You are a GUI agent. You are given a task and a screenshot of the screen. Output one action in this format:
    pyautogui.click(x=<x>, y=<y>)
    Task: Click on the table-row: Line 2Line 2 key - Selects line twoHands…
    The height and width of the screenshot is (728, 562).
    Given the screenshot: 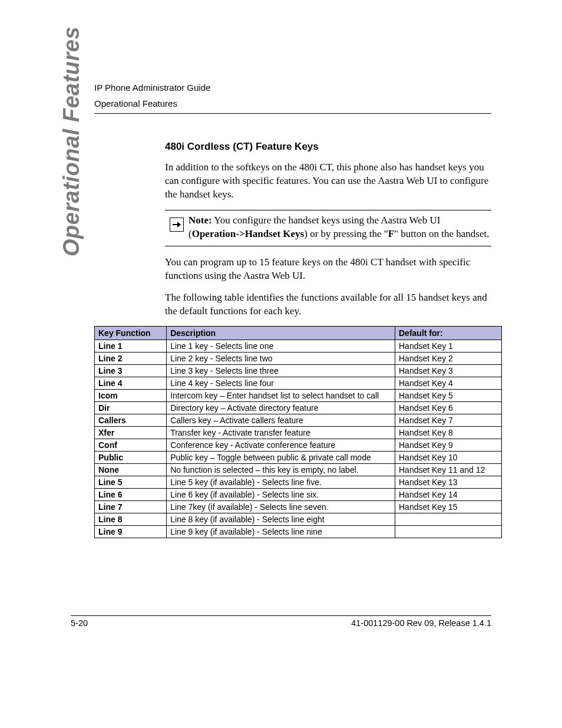 What is the action you would take?
    pyautogui.click(x=298, y=358)
    